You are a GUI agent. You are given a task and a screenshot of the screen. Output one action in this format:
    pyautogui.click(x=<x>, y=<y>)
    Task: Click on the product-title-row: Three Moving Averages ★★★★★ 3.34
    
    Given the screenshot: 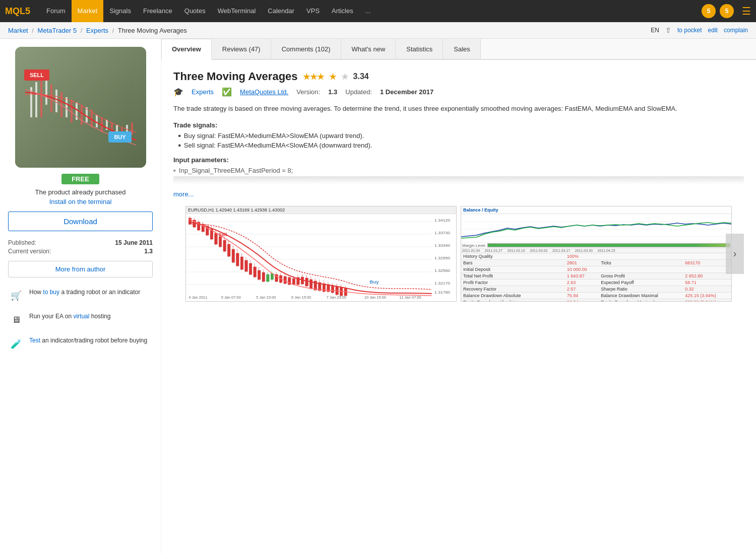 What is the action you would take?
    pyautogui.click(x=459, y=77)
    